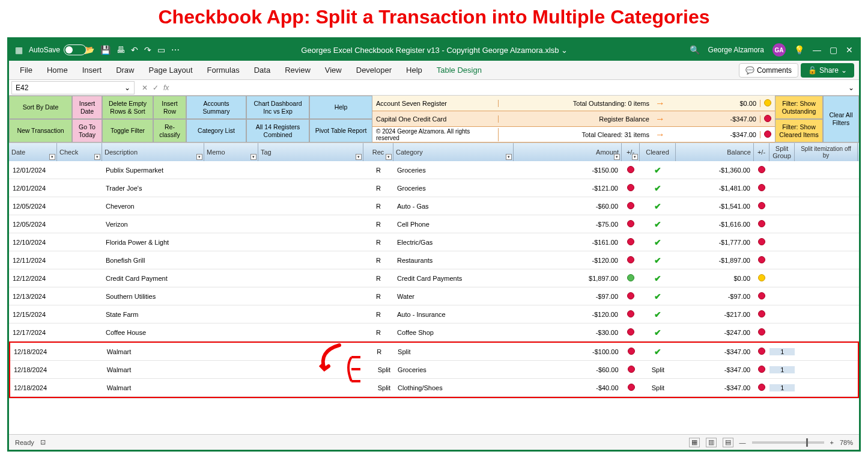 This screenshot has width=868, height=472. Describe the element at coordinates (454, 152) in the screenshot. I see `header-category: Category▾` at that location.